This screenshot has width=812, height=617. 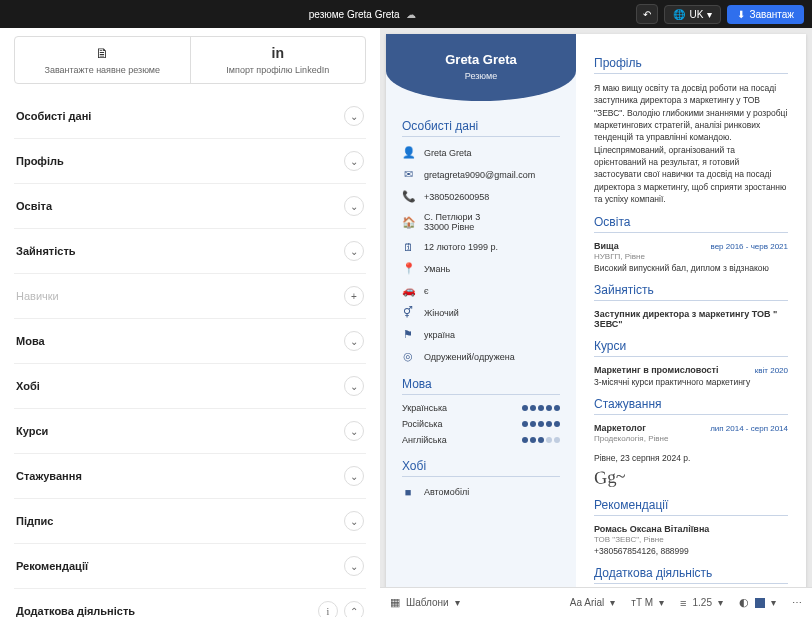 What do you see at coordinates (481, 386) in the screenshot?
I see `heading-language: Мова` at bounding box center [481, 386].